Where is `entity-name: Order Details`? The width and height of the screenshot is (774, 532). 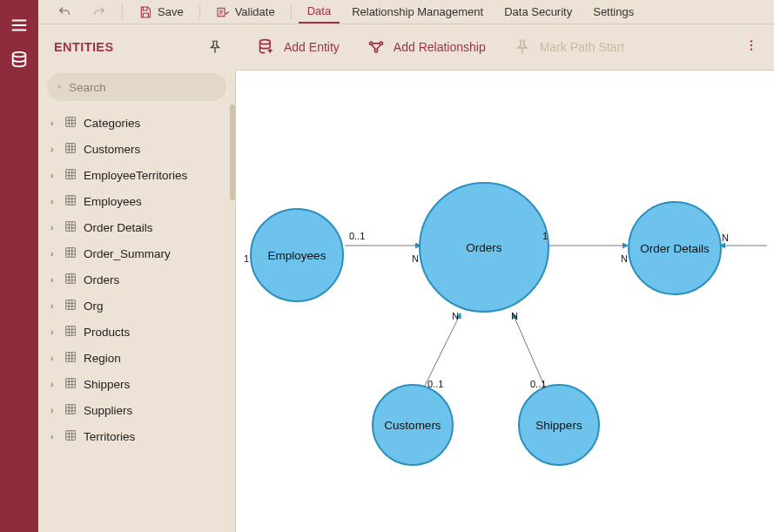 entity-name: Order Details is located at coordinates (118, 228).